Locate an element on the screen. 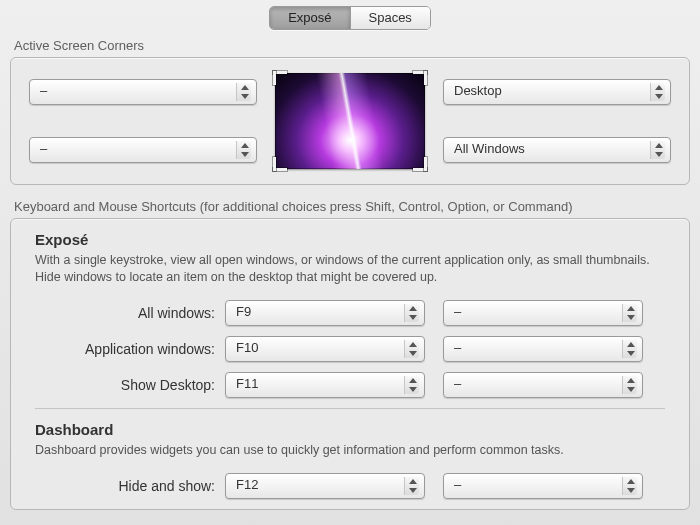 The height and width of the screenshot is (525, 700). all-windows-mouse-popup: – is located at coordinates (543, 313).